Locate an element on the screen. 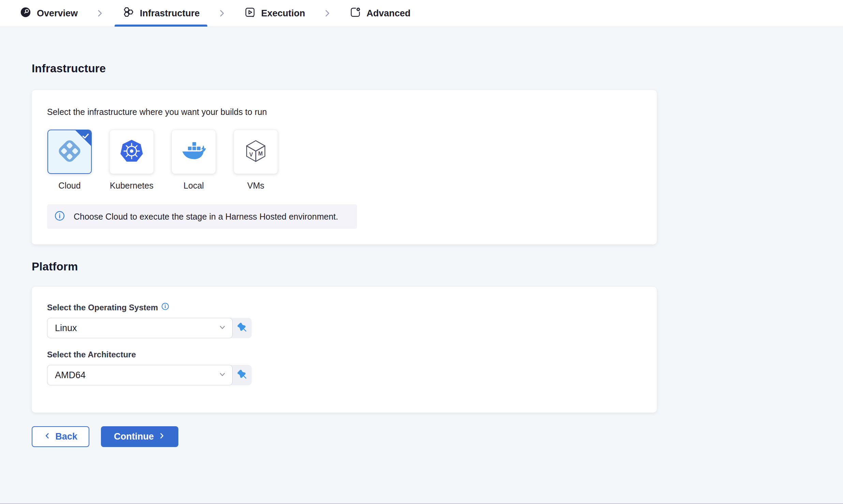 The width and height of the screenshot is (843, 504). tab-label: Execution is located at coordinates (283, 14).